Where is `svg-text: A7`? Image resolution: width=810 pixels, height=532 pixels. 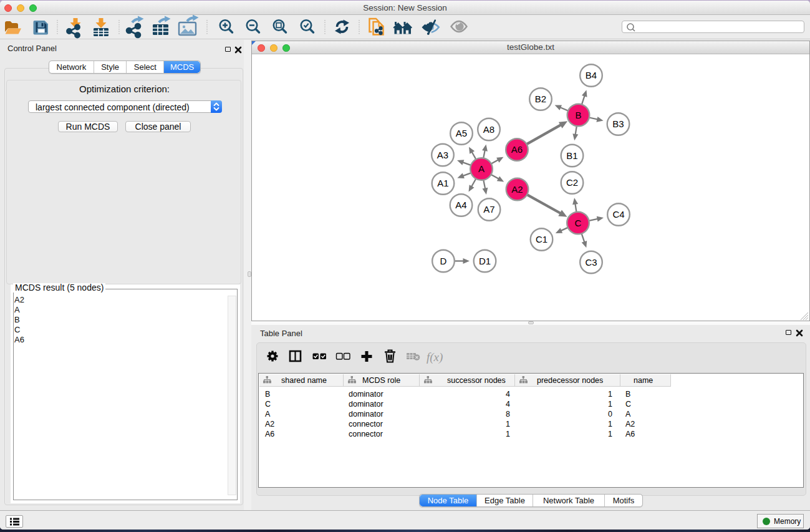
svg-text: A7 is located at coordinates (489, 210).